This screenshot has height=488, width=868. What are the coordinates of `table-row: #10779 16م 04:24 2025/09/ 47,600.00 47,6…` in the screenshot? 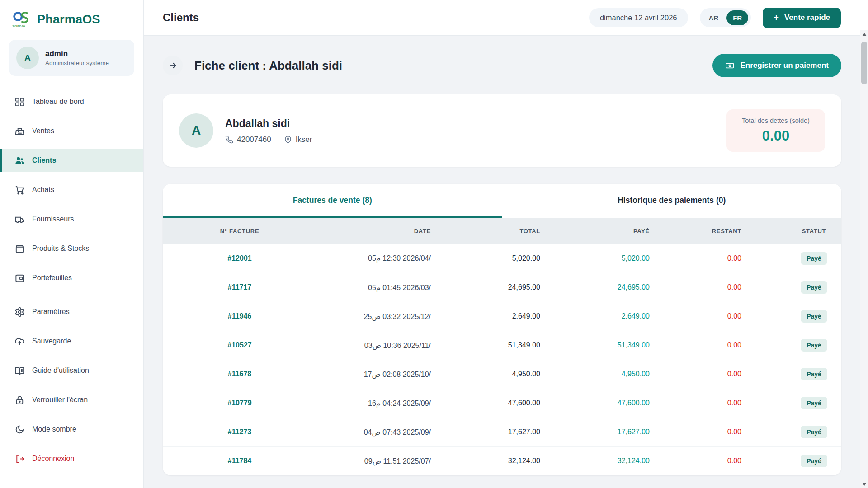 It's located at (502, 403).